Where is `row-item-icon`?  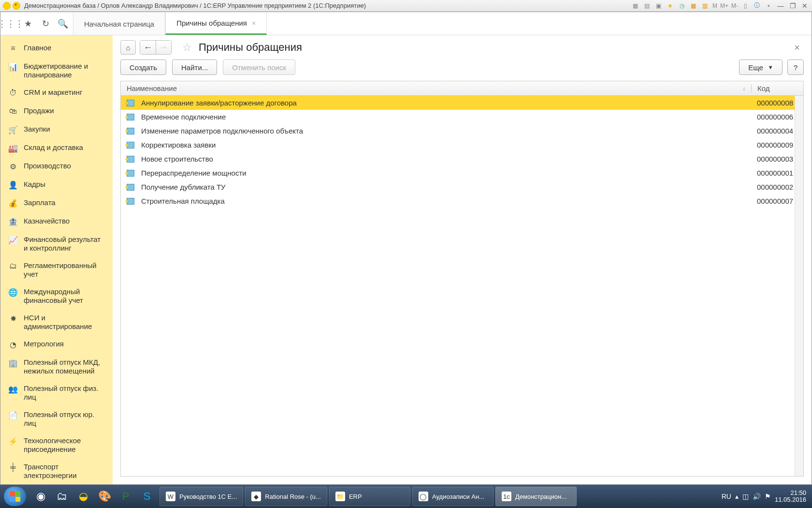
row-item-icon is located at coordinates (130, 159).